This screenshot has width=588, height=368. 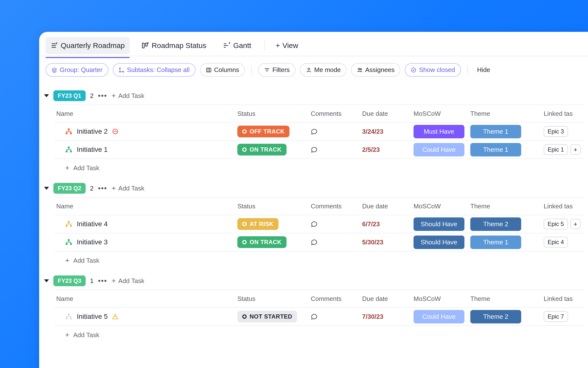 What do you see at coordinates (263, 131) in the screenshot?
I see `status-pill: OFF TRACK` at bounding box center [263, 131].